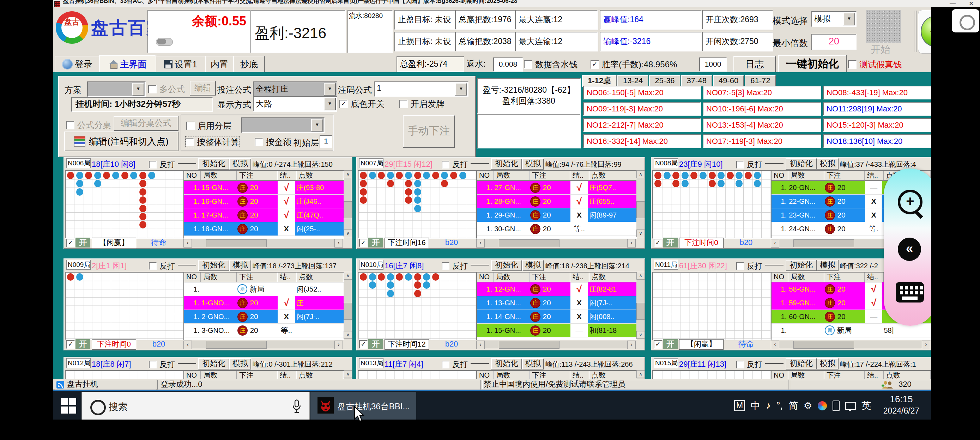 Image resolution: width=980 pixels, height=440 pixels. Describe the element at coordinates (642, 109) in the screenshot. I see `table-summary-cell: NO09:-119[-3] Max:20` at that location.